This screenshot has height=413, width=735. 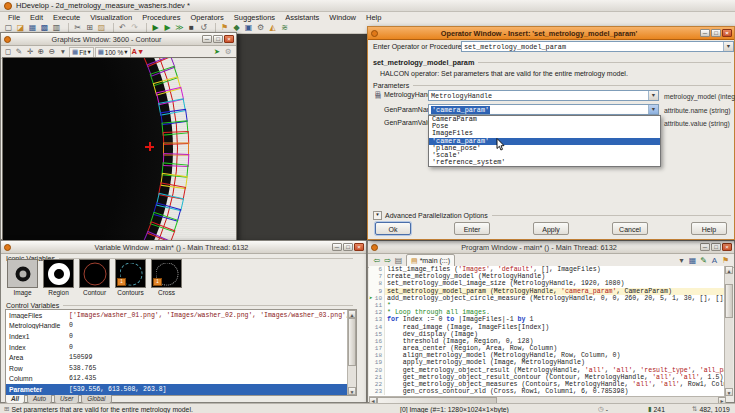 What do you see at coordinates (472, 228) in the screenshot?
I see `enter-button: Enter` at bounding box center [472, 228].